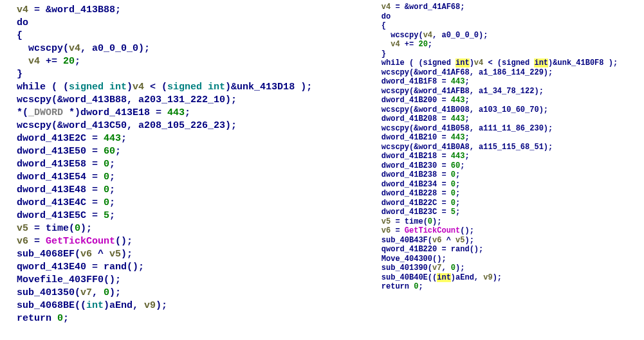 The image size is (644, 340). Describe the element at coordinates (503, 260) in the screenshot. I see `right-code-line: Move_404300();` at that location.